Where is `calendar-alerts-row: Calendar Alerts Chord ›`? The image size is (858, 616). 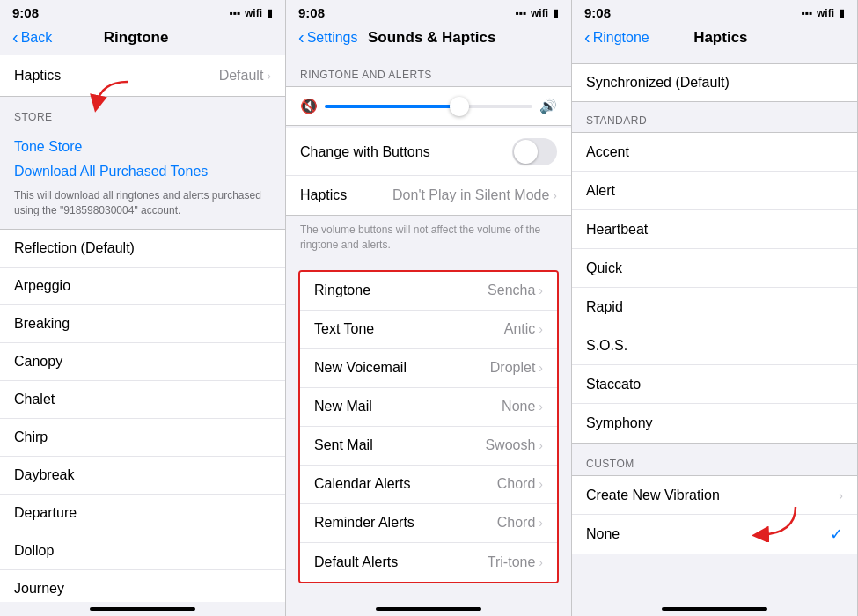 calendar-alerts-row: Calendar Alerts Chord › is located at coordinates (429, 485).